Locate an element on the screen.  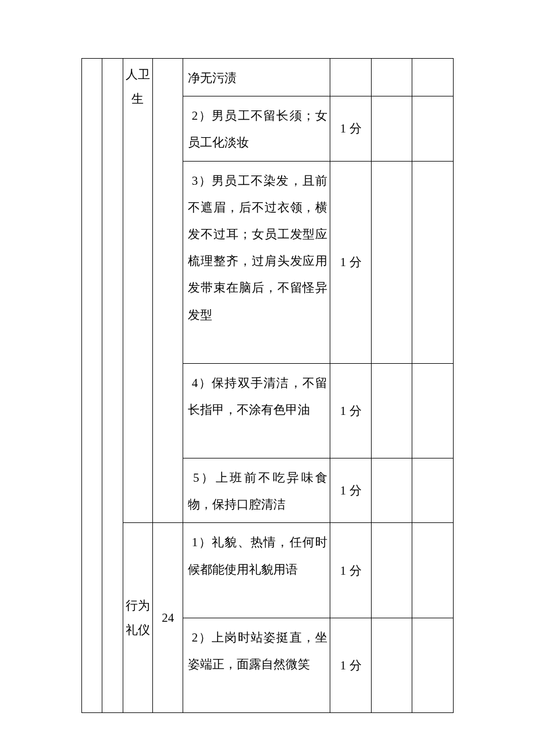
weight-value: 24 is located at coordinates (167, 618).